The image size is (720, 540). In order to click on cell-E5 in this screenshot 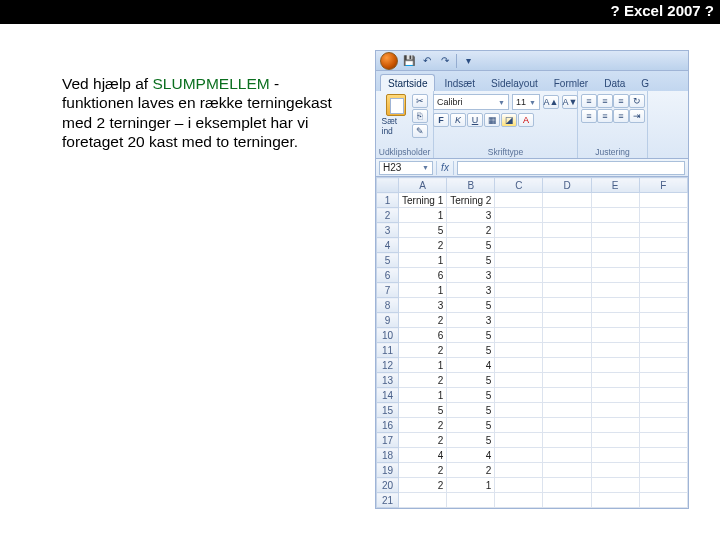, I will do `click(615, 260)`.